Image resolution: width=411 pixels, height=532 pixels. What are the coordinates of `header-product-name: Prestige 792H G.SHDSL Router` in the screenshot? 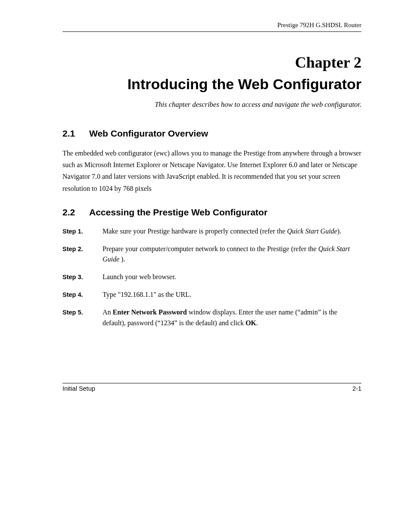 It's located at (212, 25).